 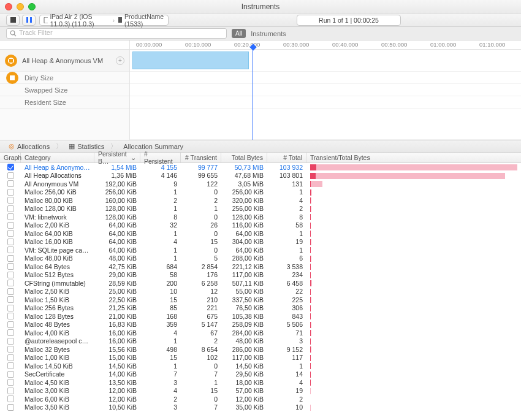 What do you see at coordinates (153, 147) in the screenshot?
I see `pathbar-allocation-summary: Allocation Summary` at bounding box center [153, 147].